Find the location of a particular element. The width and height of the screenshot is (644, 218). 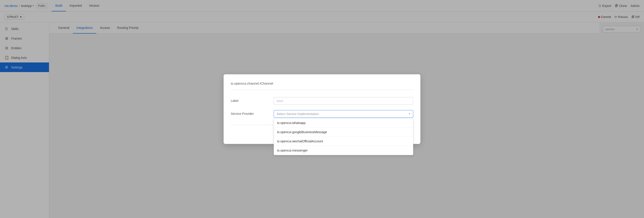

dropdown-item-google-business: io.opencui.googleBusinessMessage is located at coordinates (344, 132).